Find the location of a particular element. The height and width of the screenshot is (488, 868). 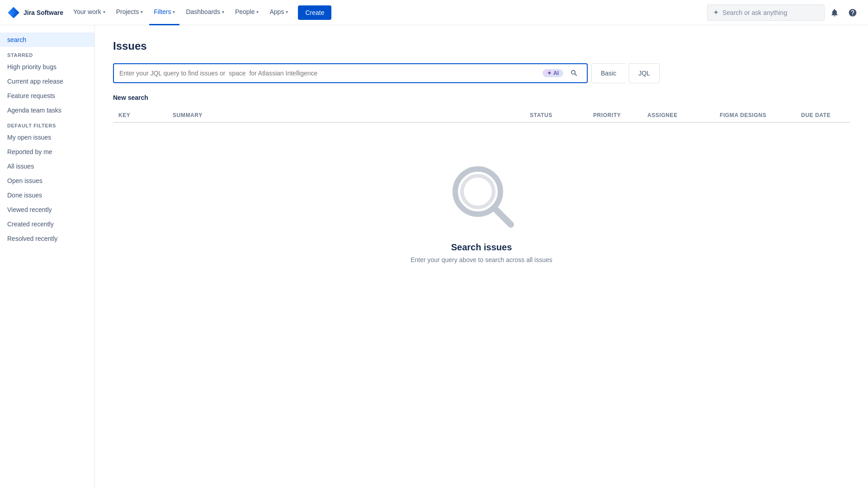

nav-projects: Projects ▾ is located at coordinates (130, 13).